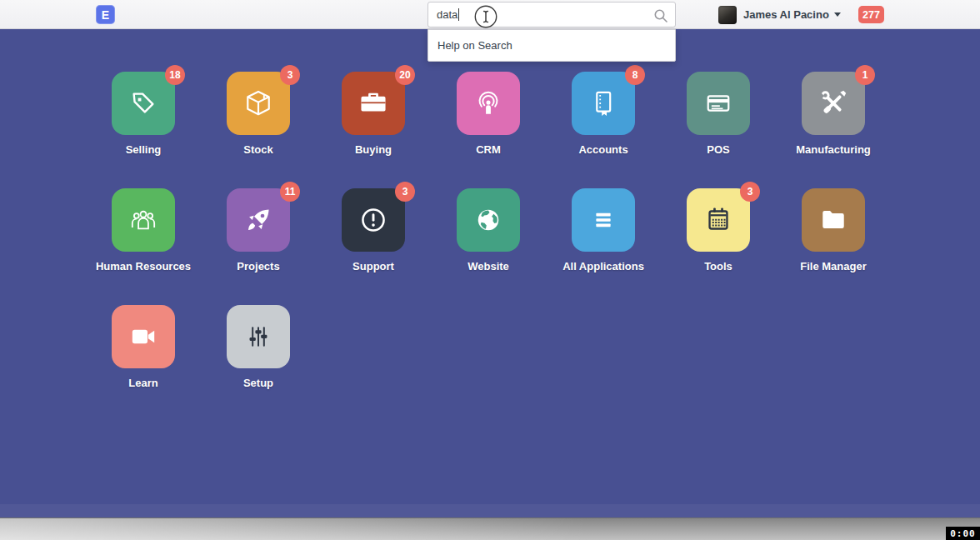  Describe the element at coordinates (833, 220) in the screenshot. I see `folder-icon` at that location.